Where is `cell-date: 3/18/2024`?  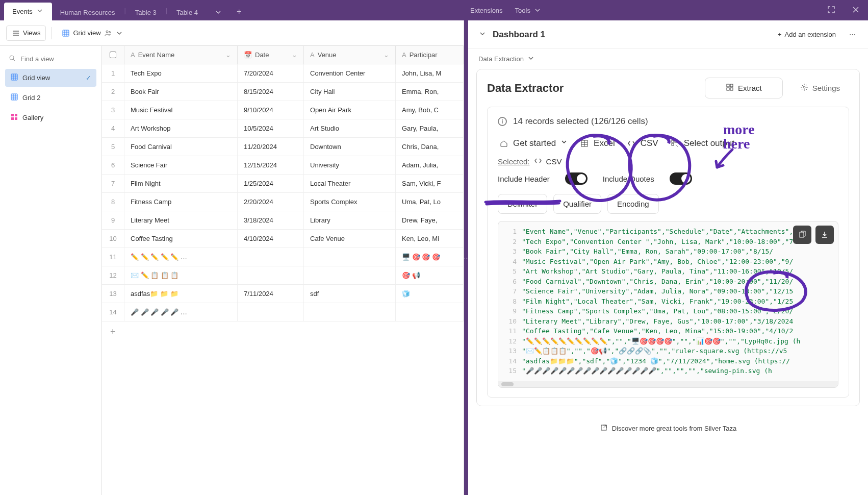
cell-date: 3/18/2024 is located at coordinates (271, 220).